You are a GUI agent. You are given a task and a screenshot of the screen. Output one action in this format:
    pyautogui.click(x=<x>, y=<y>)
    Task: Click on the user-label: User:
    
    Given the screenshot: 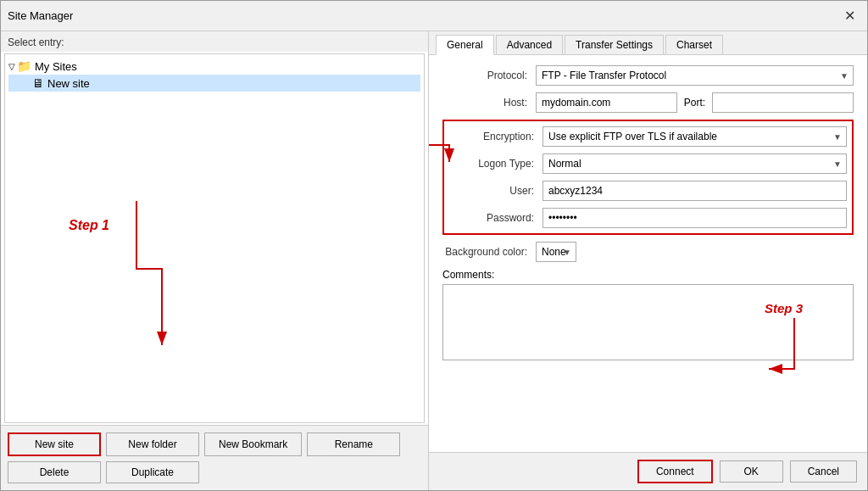 What is the action you would take?
    pyautogui.click(x=496, y=191)
    